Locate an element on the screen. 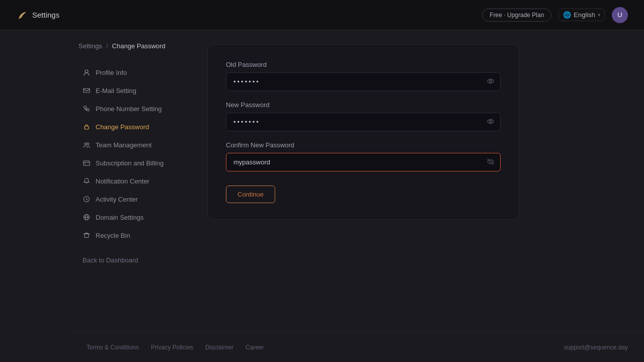  app-logo is located at coordinates (22, 15).